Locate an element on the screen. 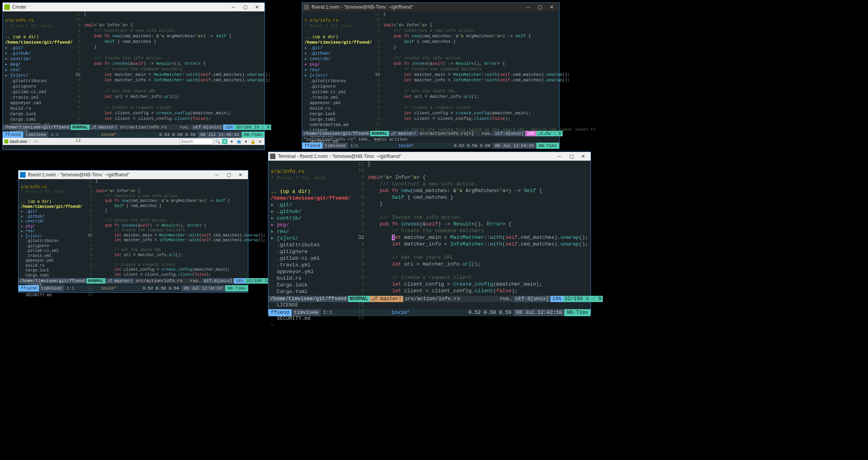  shell-tab: bash.exe is located at coordinates (16, 141).